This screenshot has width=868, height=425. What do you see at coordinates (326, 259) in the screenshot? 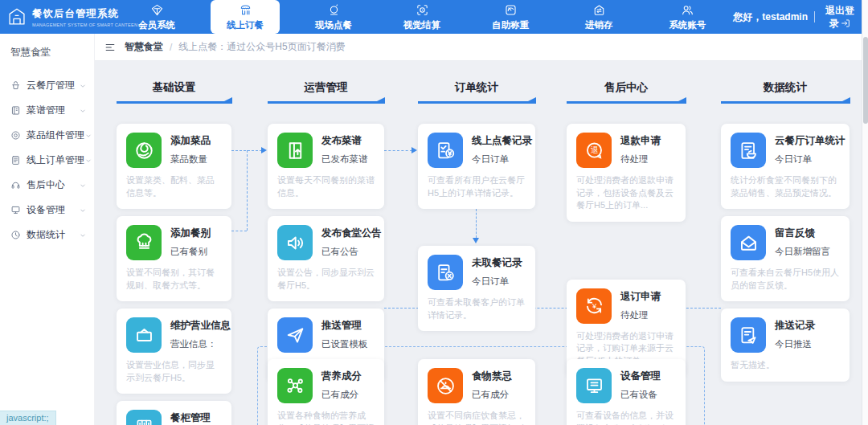
I see `feature-card: 发布食堂公告已有公告设置公告，同步显示到云餐厅H5。` at bounding box center [326, 259].